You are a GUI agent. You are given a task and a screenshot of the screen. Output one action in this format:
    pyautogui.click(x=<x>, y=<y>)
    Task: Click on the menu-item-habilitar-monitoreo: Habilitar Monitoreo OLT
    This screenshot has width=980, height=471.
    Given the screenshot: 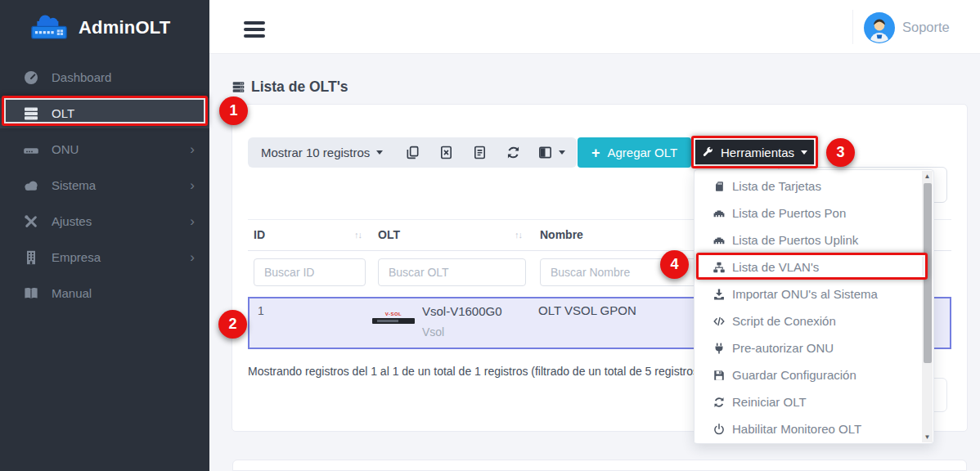 What is the action you would take?
    pyautogui.click(x=808, y=428)
    